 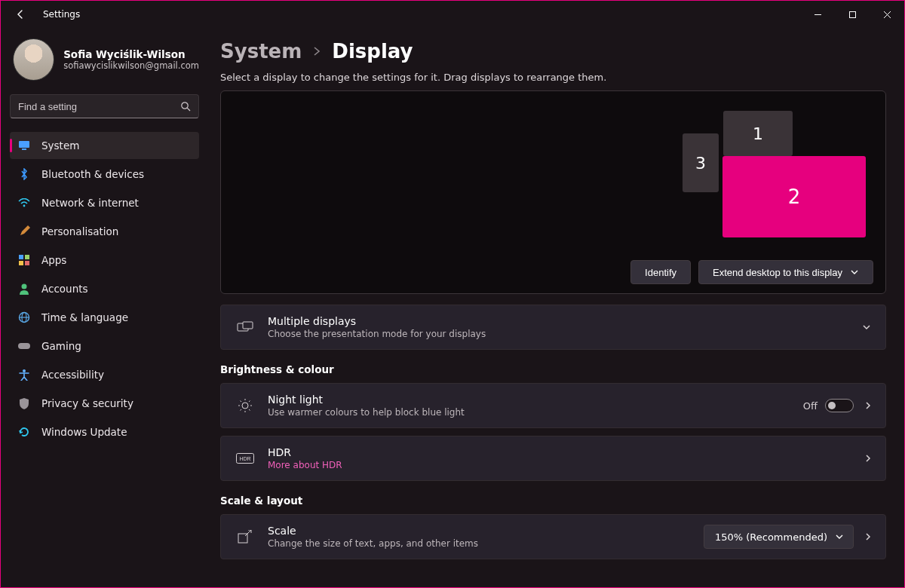 What do you see at coordinates (373, 51) in the screenshot?
I see `page-title: Display` at bounding box center [373, 51].